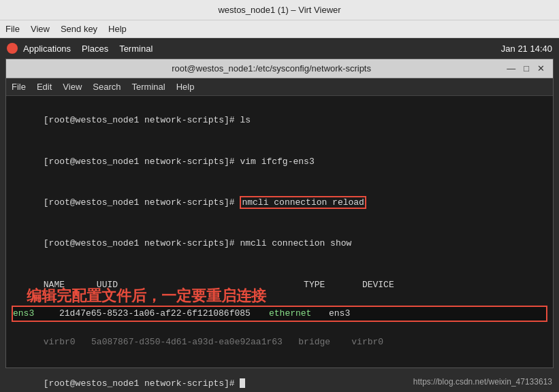  Describe the element at coordinates (279, 48) in the screenshot. I see `gnome-top-bar: Applications Places Terminal Jan 21 14:4…` at that location.